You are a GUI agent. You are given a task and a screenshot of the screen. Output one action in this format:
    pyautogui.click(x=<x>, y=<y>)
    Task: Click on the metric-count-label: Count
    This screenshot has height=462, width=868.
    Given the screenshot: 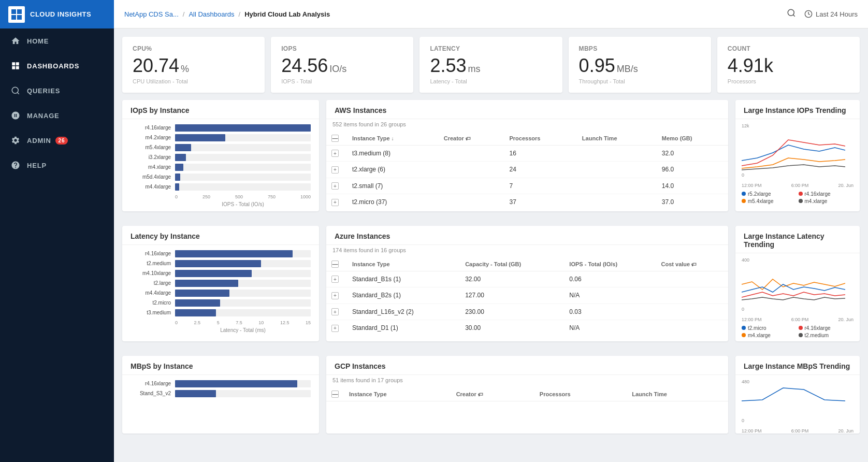 What is the action you would take?
    pyautogui.click(x=788, y=49)
    